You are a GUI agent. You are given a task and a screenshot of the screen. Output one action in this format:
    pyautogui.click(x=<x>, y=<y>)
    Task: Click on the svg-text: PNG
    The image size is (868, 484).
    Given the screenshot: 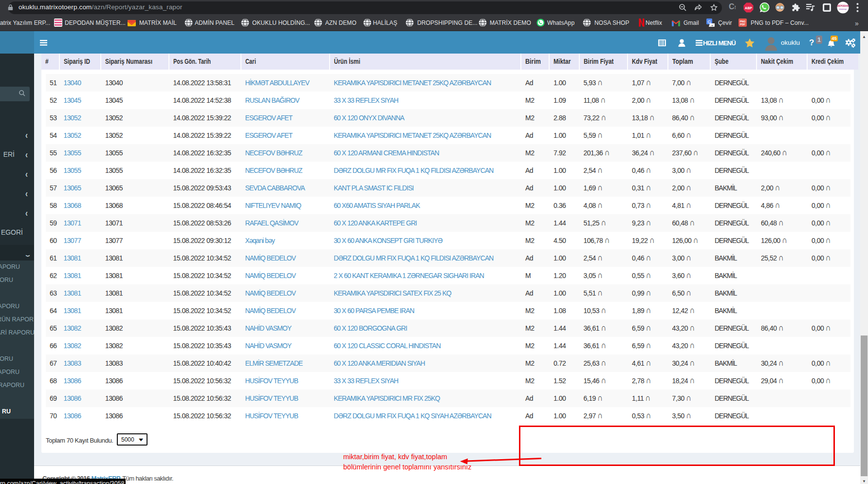 What is the action you would take?
    pyautogui.click(x=743, y=21)
    